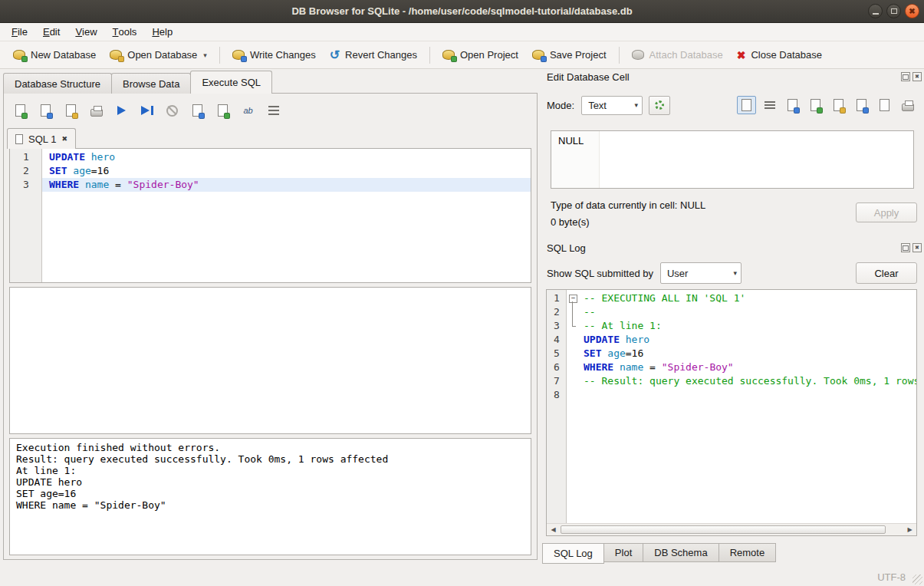 Image resolution: width=924 pixels, height=586 pixels. I want to click on sql-log-title: SQL Log, so click(566, 249).